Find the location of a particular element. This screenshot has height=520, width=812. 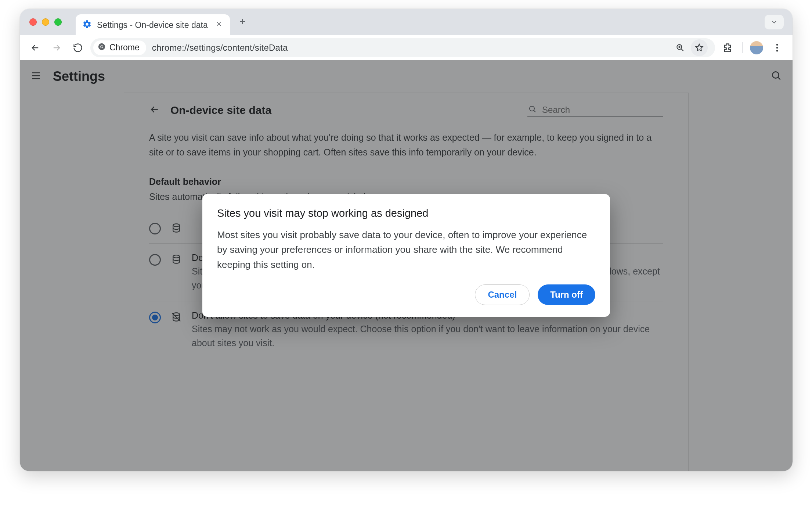

bookmark-star-icon is located at coordinates (699, 48).